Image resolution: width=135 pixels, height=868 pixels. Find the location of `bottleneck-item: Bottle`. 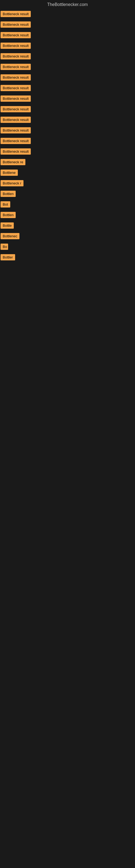

bottleneck-item: Bottle is located at coordinates (68, 226).